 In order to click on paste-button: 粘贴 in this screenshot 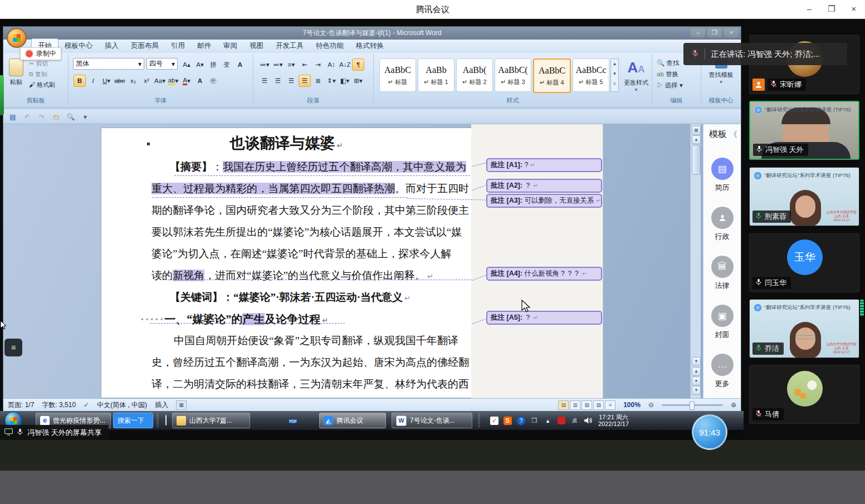, I will do `click(16, 72)`.